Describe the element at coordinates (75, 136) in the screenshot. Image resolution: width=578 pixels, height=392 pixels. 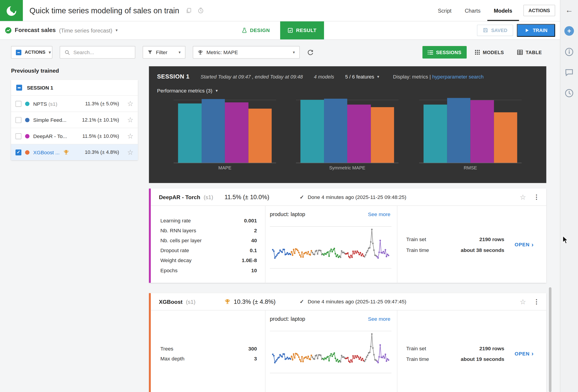
I see `list-item-deepar-torch: DeepAR - To... 11.5% (± 10.0%) ☆` at that location.